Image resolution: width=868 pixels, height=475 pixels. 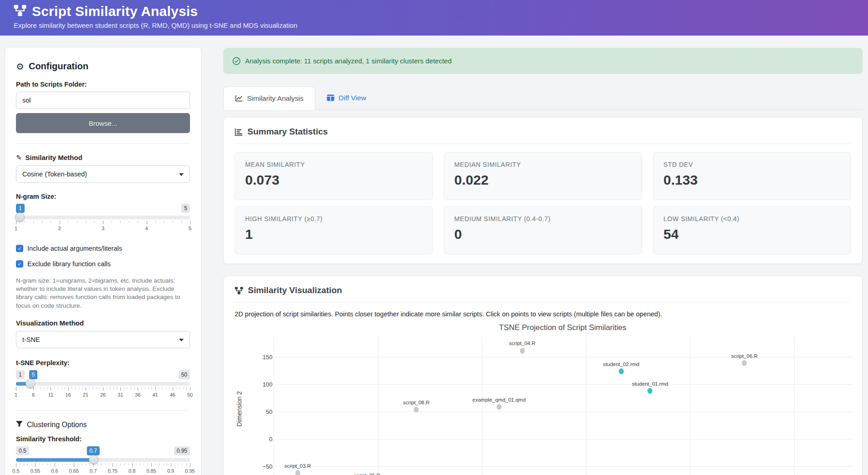 I want to click on exclude-library-checkbox: ✓ Exclude library function calls, so click(x=103, y=264).